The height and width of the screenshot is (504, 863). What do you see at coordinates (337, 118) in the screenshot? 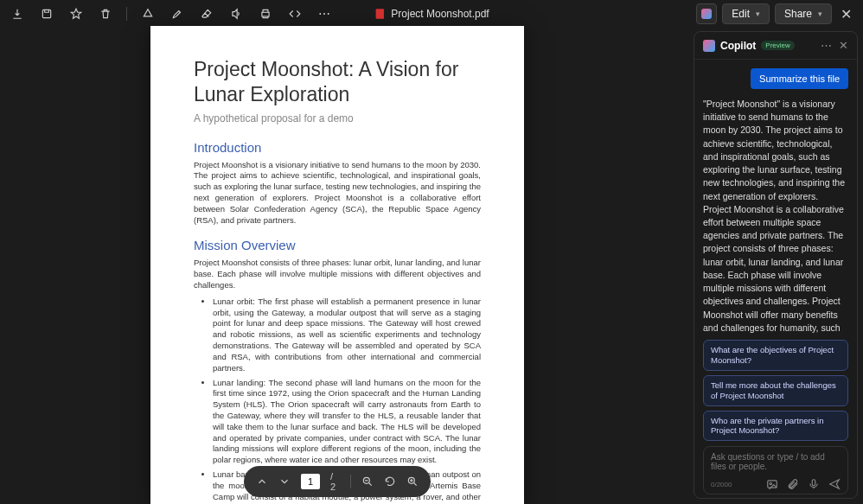
I see `doc-subtitle: A hypothetical proposal for a demo` at bounding box center [337, 118].